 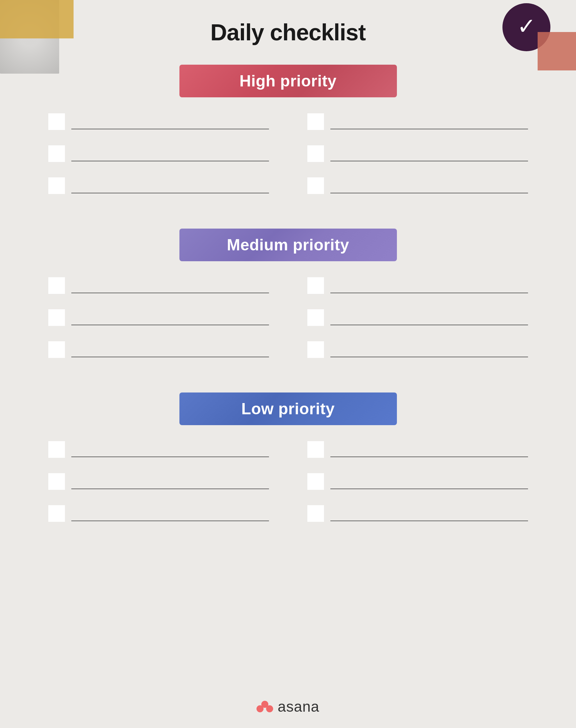 What do you see at coordinates (288, 161) in the screenshot?
I see `high-priority-grid` at bounding box center [288, 161].